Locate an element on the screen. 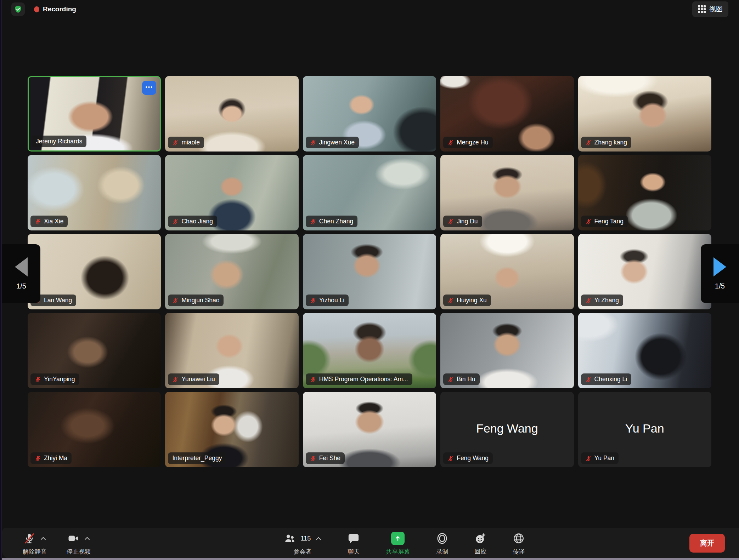 The image size is (739, 560). unmute-label: 解除静音 is located at coordinates (35, 552).